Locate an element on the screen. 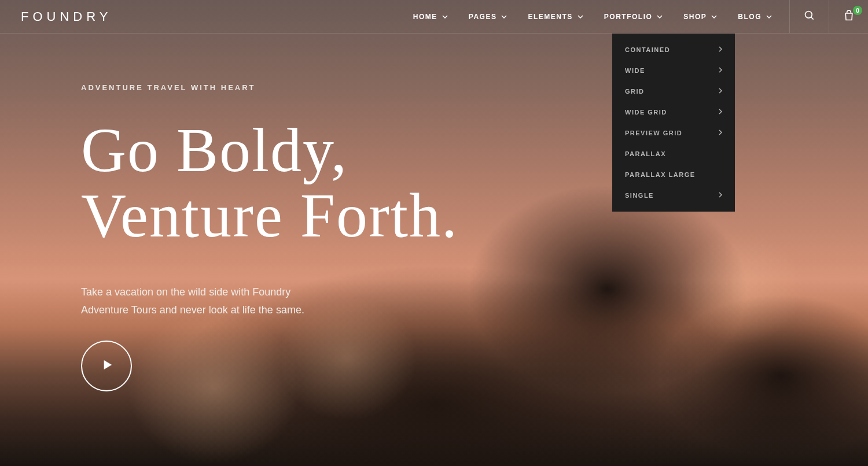 The image size is (868, 466). main-header: FOUNDRY HOMEPAGESELEMENTSPORTFOLIOSHOPBL… is located at coordinates (434, 17).